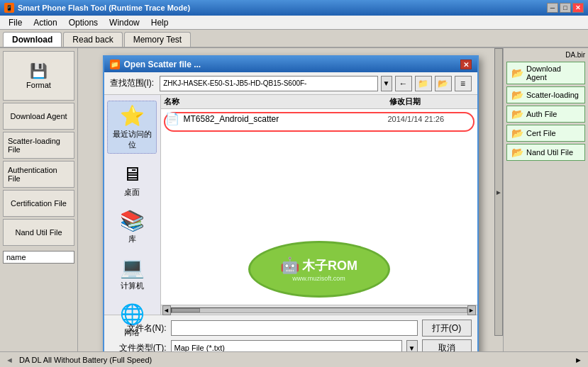  What do you see at coordinates (291, 333) in the screenshot?
I see `dialog-footer: 文件名(N): 打开(O) 文件类型(T): Map File (*.txt) …` at bounding box center [291, 333].